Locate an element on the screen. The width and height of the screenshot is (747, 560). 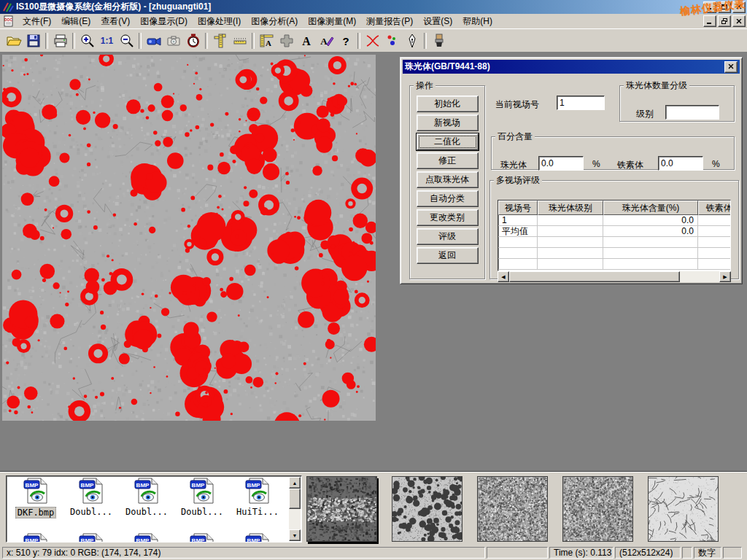
hscroll-thumb is located at coordinates (595, 277).